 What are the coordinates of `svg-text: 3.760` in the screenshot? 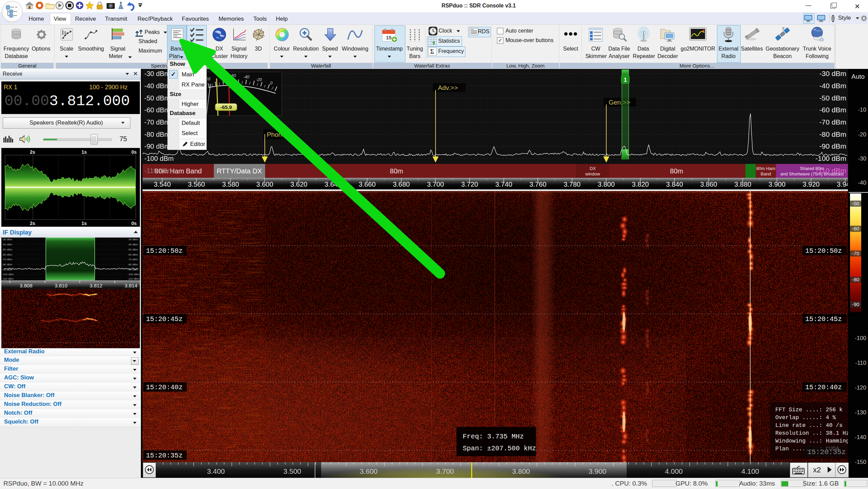 It's located at (538, 184).